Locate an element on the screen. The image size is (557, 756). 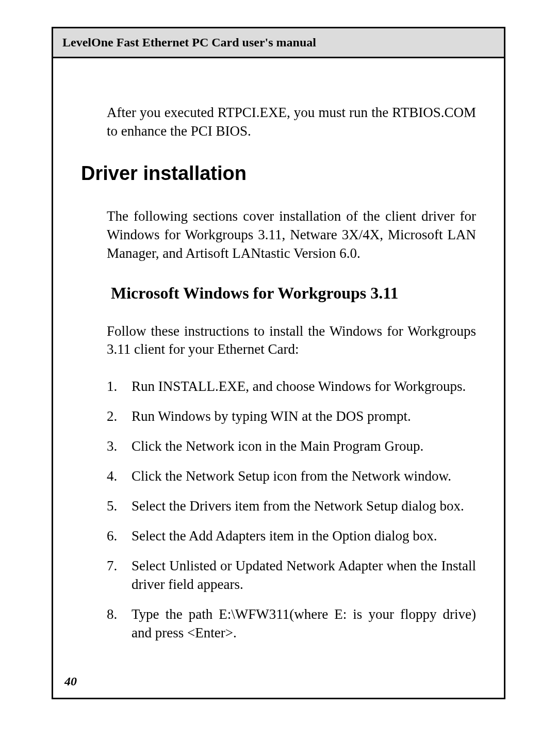
instruction-item: Run INSTALL.EXE, and choose Windows for … is located at coordinates (291, 387).